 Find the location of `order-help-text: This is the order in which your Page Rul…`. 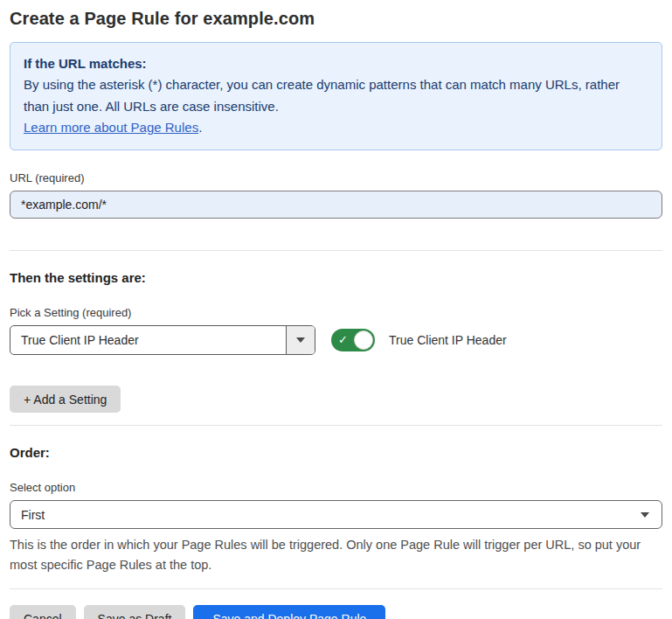

order-help-text: This is the order in which your Page Rul… is located at coordinates (336, 554).